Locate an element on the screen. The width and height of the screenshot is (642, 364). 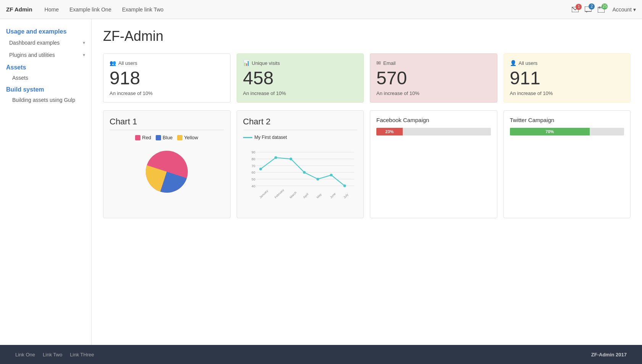
footer-brand: ZF-Admin 2017 is located at coordinates (609, 355).